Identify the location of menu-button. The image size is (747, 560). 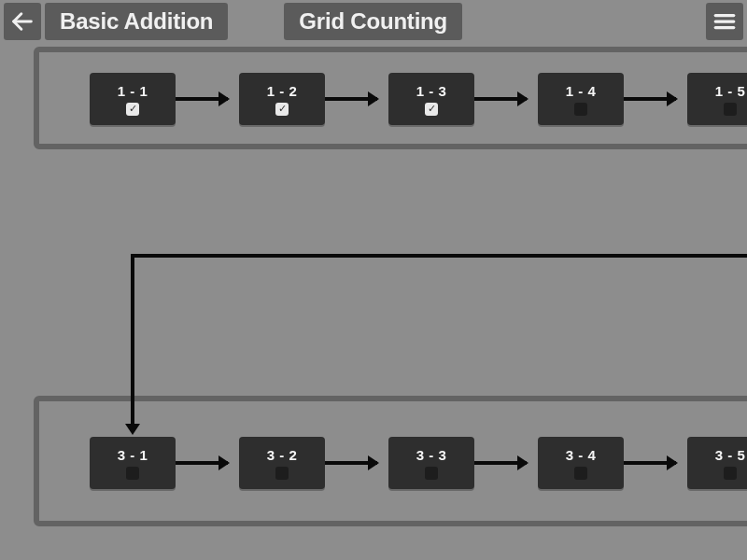
(725, 21).